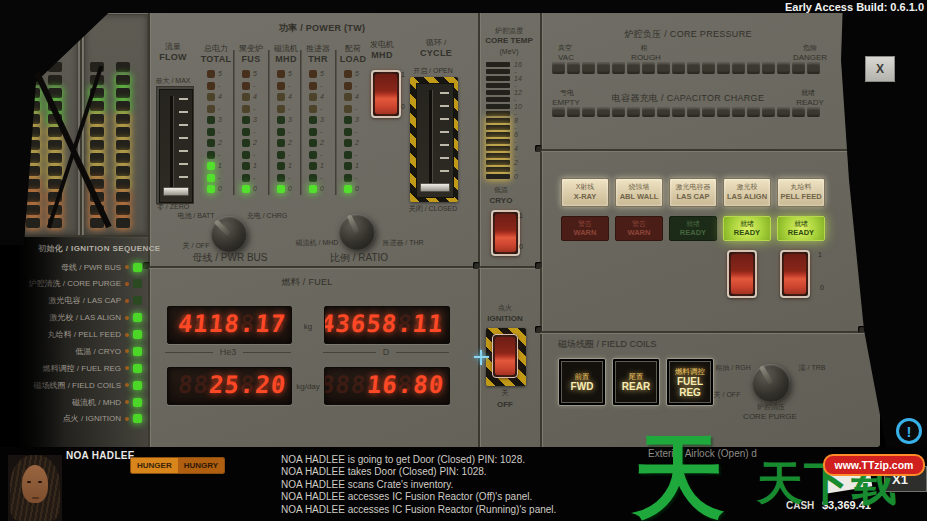 This screenshot has width=927, height=521. Describe the element at coordinates (176, 192) in the screenshot. I see `flow-slider-handle` at that location.